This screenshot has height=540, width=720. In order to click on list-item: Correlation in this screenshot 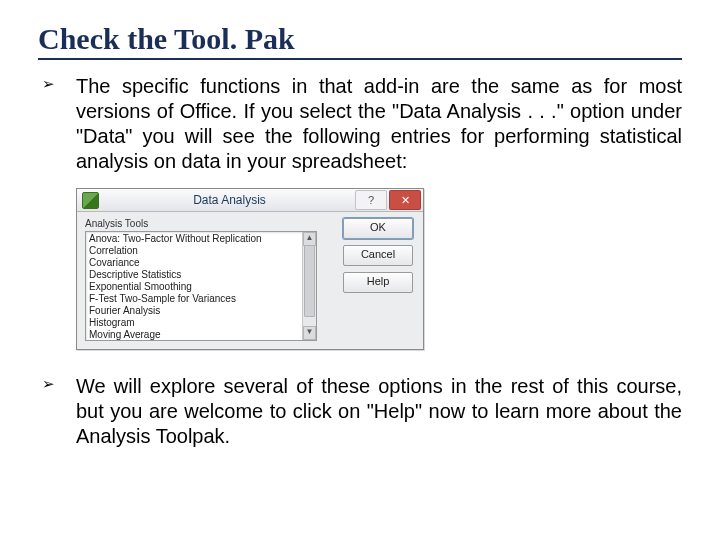, I will do `click(201, 251)`.